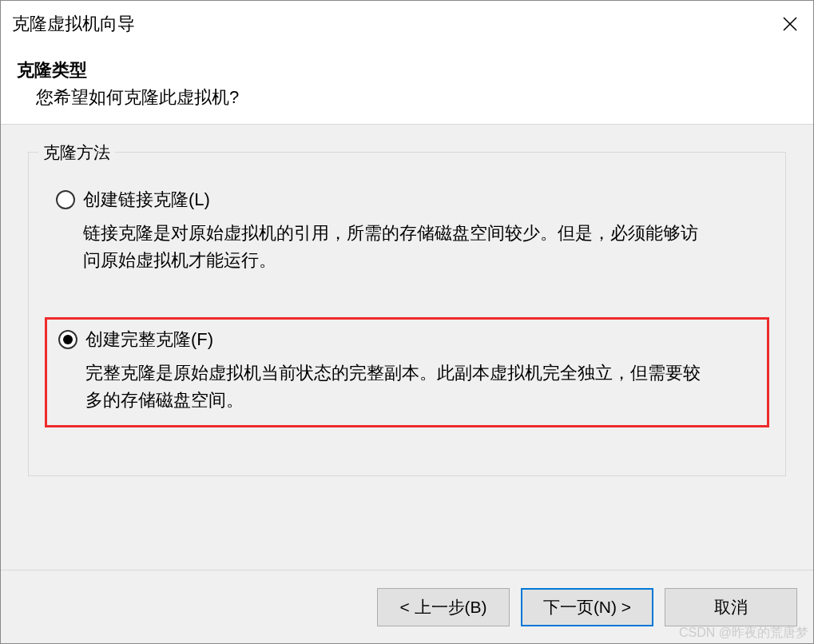  I want to click on option-description: 链接克隆是对原始虚拟机的引用，所需的存储磁盘空间较少。但是，必须能够访问原始虚拟…, so click(383, 247).